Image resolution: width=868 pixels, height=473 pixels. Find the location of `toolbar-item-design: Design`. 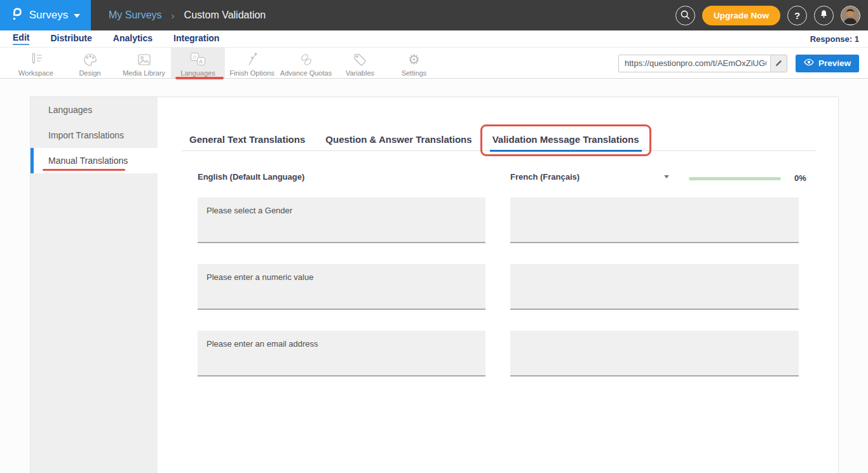

toolbar-item-design: Design is located at coordinates (90, 63).